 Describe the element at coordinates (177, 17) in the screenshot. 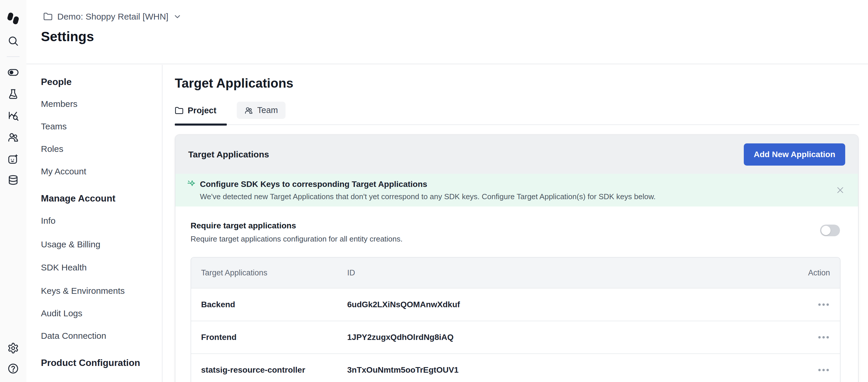

I see `chevron-down-icon` at that location.